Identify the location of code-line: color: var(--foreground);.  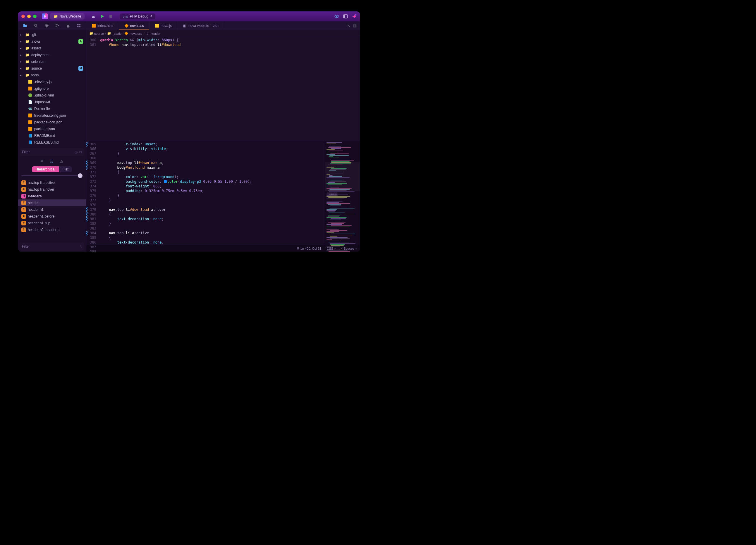
(212, 177).